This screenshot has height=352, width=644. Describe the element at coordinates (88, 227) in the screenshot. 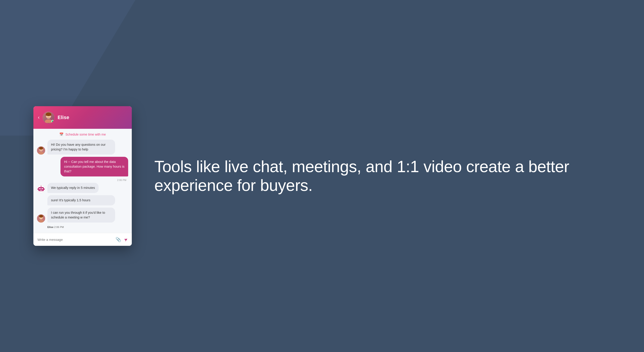

I see `sender-info: Elise 2:06 PM` at that location.